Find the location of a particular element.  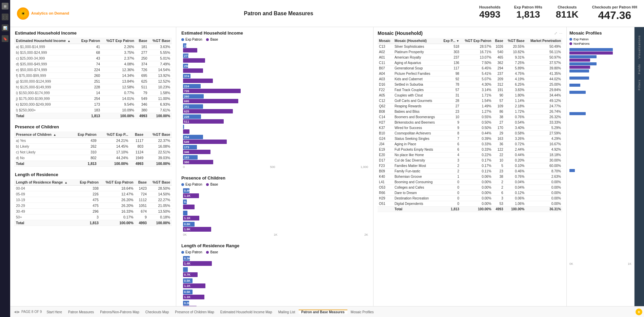

chart-bar-row: 250 is located at coordinates (276, 68).